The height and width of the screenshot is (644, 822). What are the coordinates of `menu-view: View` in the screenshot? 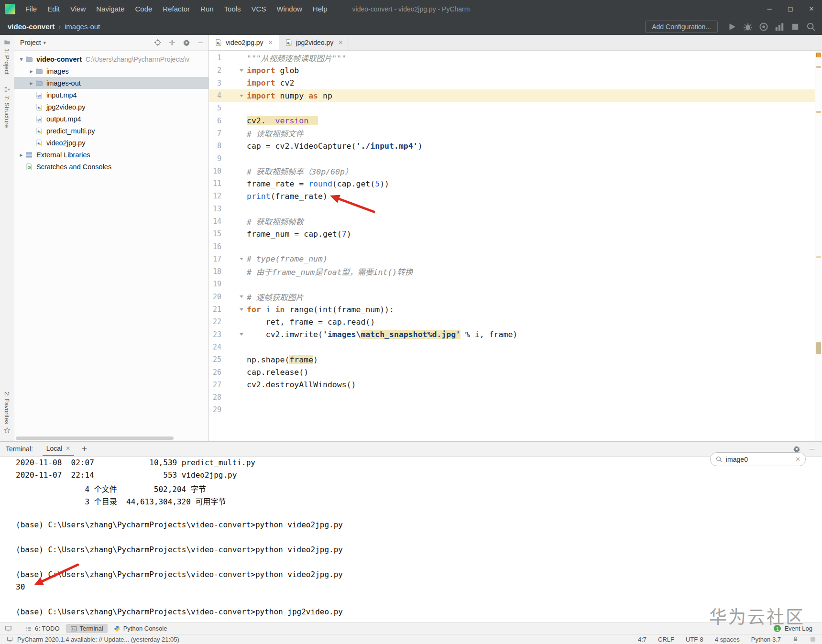 It's located at (78, 9).